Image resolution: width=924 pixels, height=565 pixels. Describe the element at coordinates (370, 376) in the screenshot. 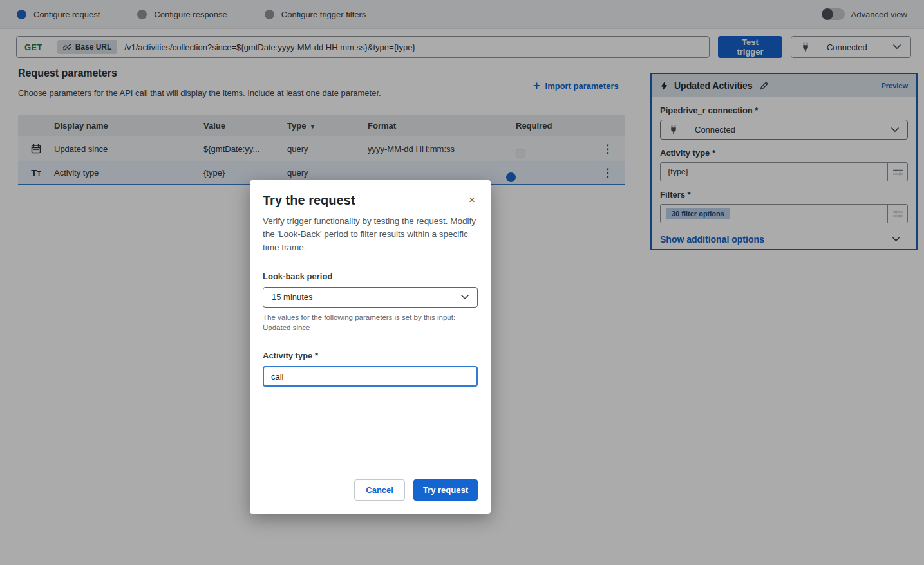

I see `activity-type-input` at that location.